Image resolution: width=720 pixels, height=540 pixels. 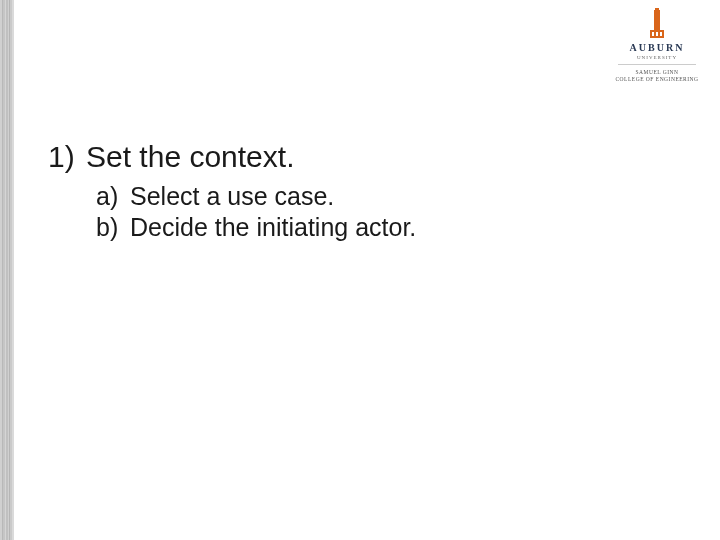 What do you see at coordinates (657, 72) in the screenshot?
I see `logo-college-line1: SAMUEL GINN` at bounding box center [657, 72].